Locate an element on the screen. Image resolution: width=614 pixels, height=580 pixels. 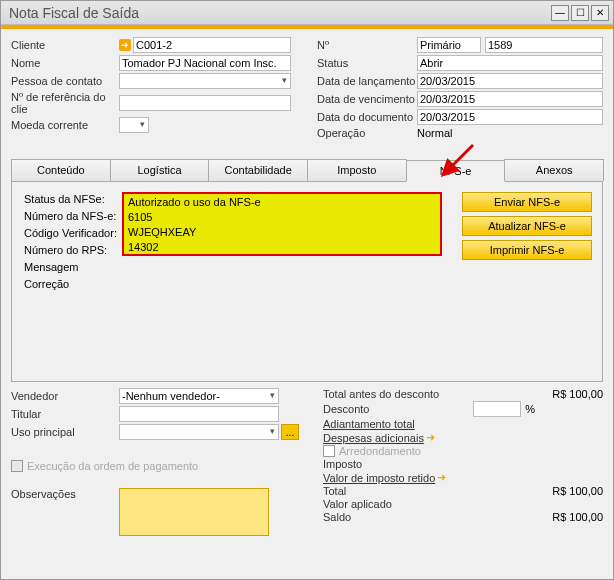
oper-value: Normal is located at coordinates (434, 133).